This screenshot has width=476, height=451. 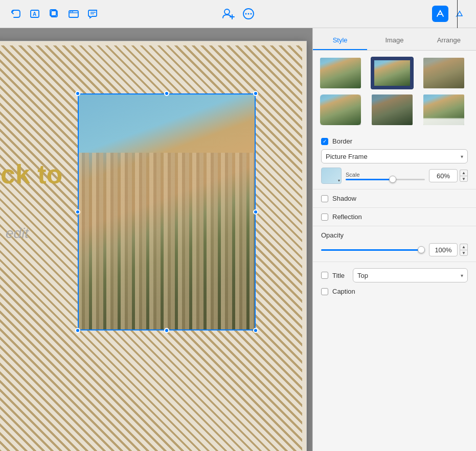 I want to click on handle-bottom-center, so click(x=167, y=330).